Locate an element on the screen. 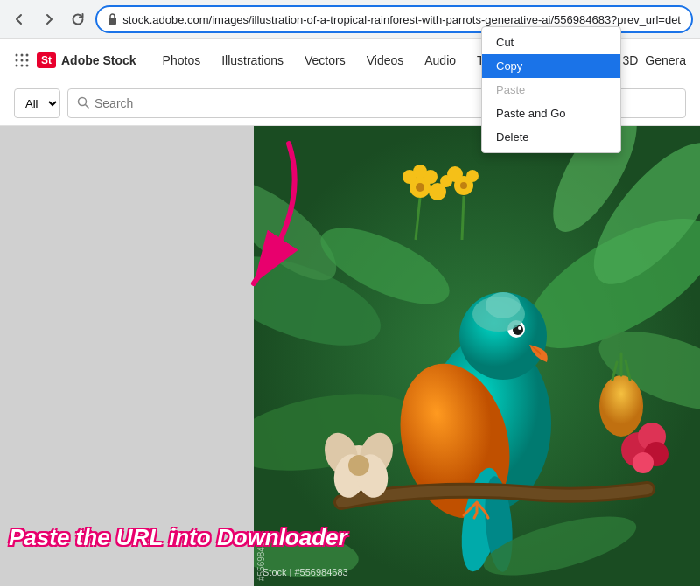  stock-label: Stock | #556984683 is located at coordinates (305, 572).